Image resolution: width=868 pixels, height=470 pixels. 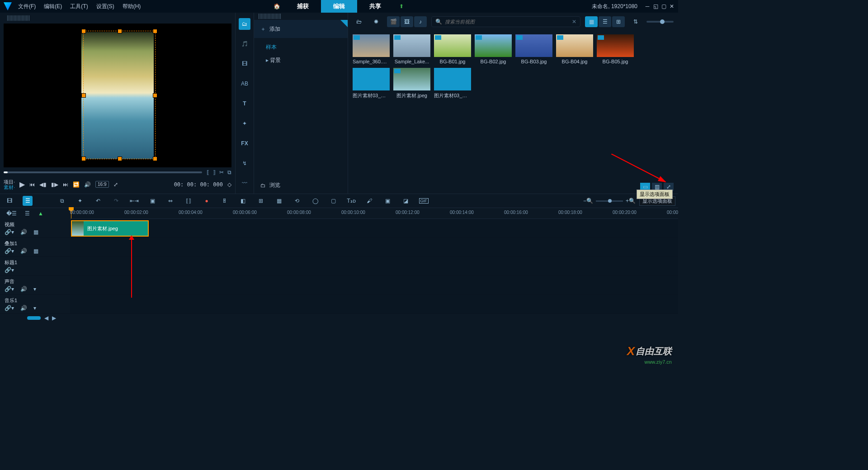 I want to click on win-restore: ◱, so click(x=656, y=6).